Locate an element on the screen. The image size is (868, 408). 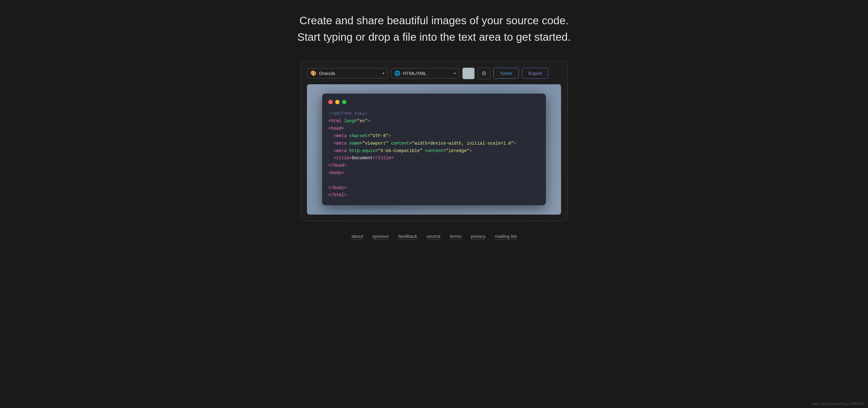
settings-button: ⚙ is located at coordinates (484, 74).